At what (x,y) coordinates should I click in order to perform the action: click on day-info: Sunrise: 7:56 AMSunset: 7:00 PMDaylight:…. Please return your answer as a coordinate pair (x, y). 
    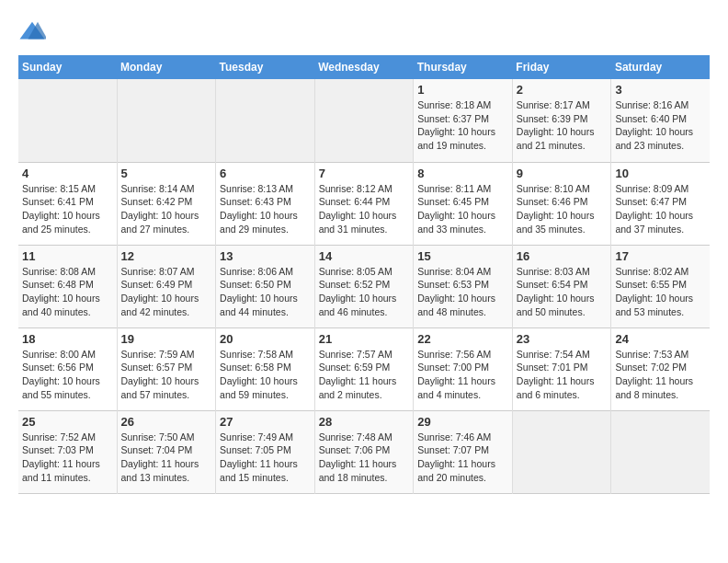
    Looking at the image, I should click on (463, 375).